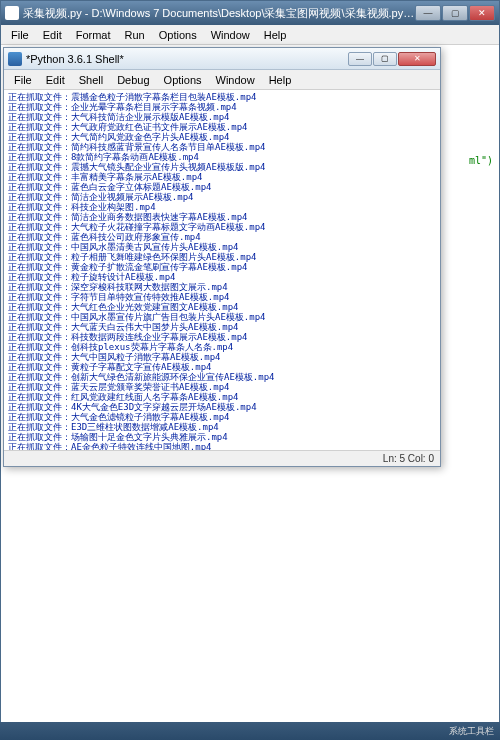  I want to click on shell-title: *Python 3.6.1 Shell*, so click(186, 59).